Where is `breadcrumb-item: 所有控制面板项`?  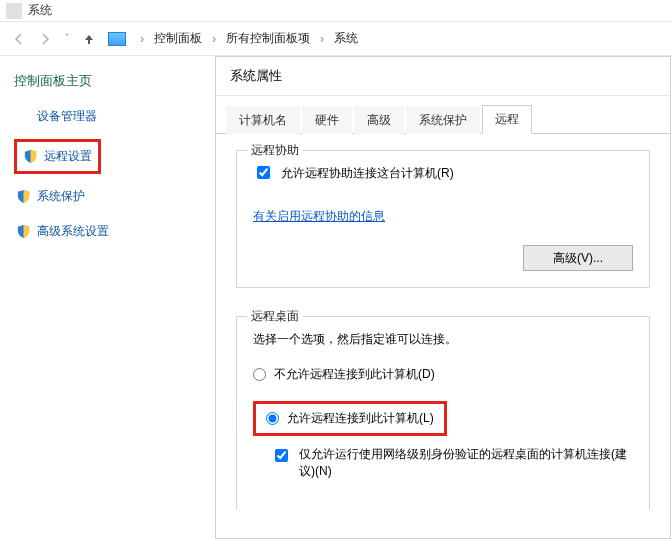
breadcrumb-item: 所有控制面板项 is located at coordinates (268, 38).